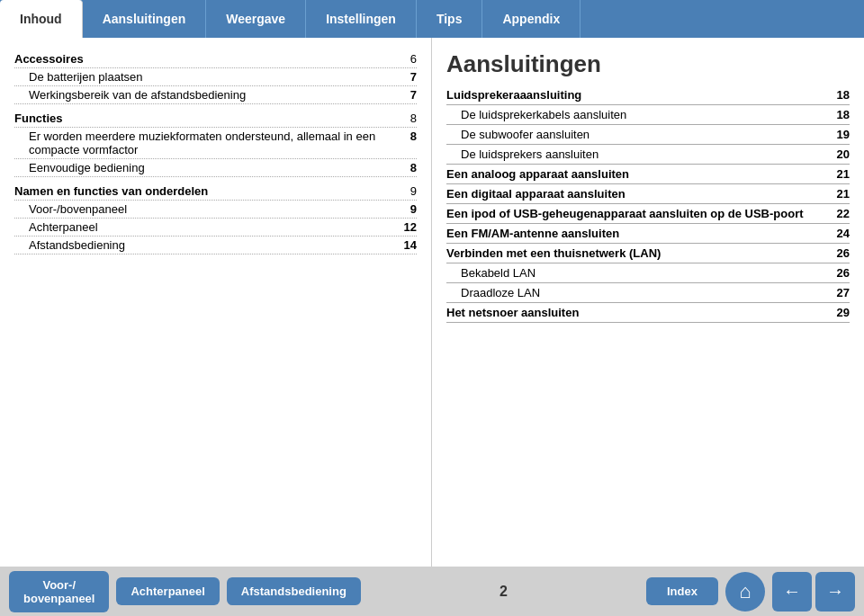  I want to click on next-button: →, so click(835, 592).